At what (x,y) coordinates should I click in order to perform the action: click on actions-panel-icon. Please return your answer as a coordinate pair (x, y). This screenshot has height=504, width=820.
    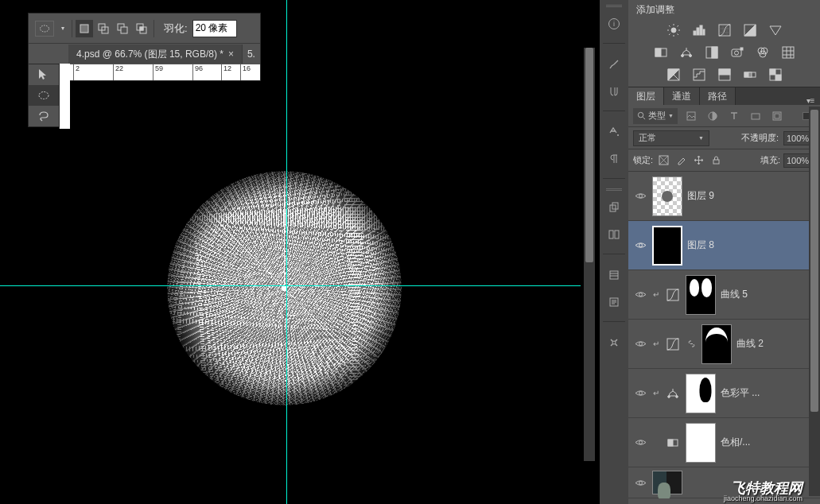
    Looking at the image, I should click on (614, 275).